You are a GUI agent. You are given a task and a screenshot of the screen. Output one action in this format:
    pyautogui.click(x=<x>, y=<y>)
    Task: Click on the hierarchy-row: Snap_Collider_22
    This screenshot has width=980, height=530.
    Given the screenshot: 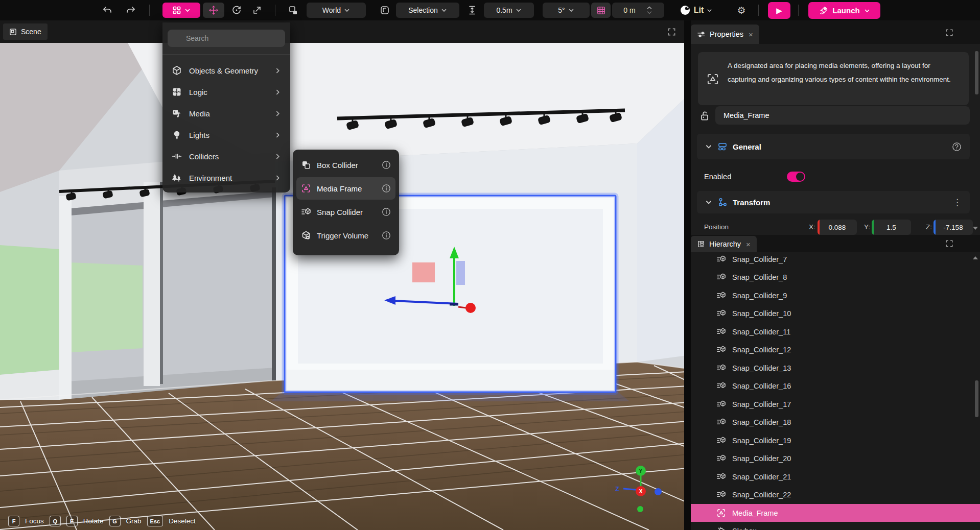 What is the action you would take?
    pyautogui.click(x=835, y=494)
    